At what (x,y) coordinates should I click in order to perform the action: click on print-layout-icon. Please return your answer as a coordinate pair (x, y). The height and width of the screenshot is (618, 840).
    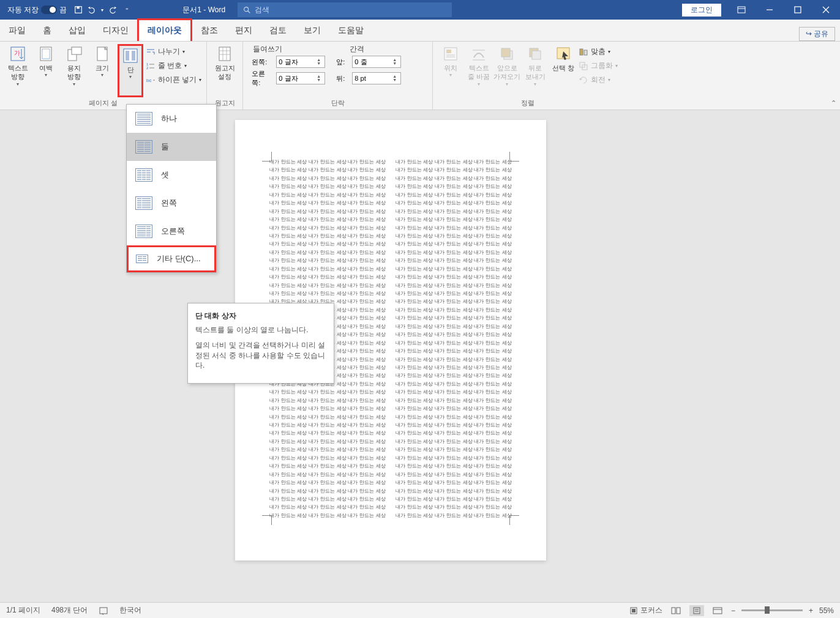
    Looking at the image, I should click on (697, 611).